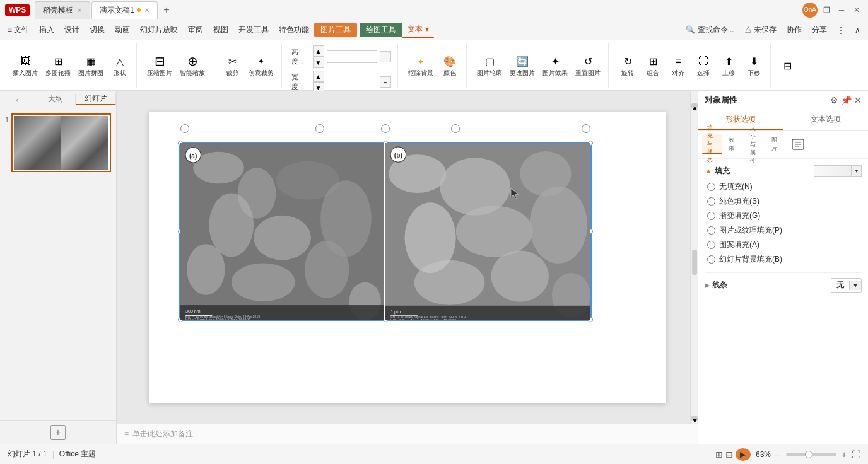  What do you see at coordinates (855, 285) in the screenshot?
I see `stroke-dropdown-arrow: ▼` at bounding box center [855, 285].